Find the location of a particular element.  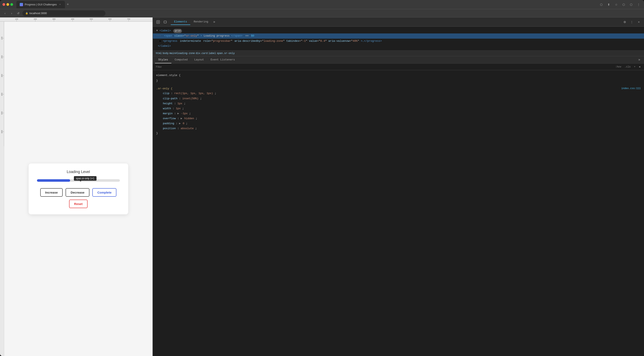

tabs-more-button: » is located at coordinates (214, 22).